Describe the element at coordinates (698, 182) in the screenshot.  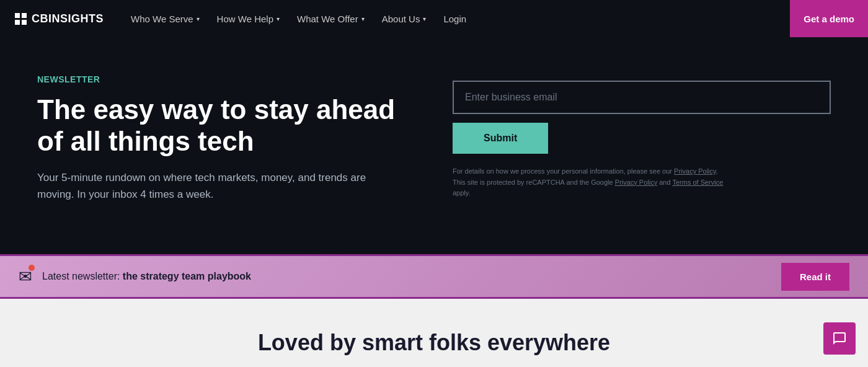
I see `terms-of-service-link: Terms of Service` at that location.